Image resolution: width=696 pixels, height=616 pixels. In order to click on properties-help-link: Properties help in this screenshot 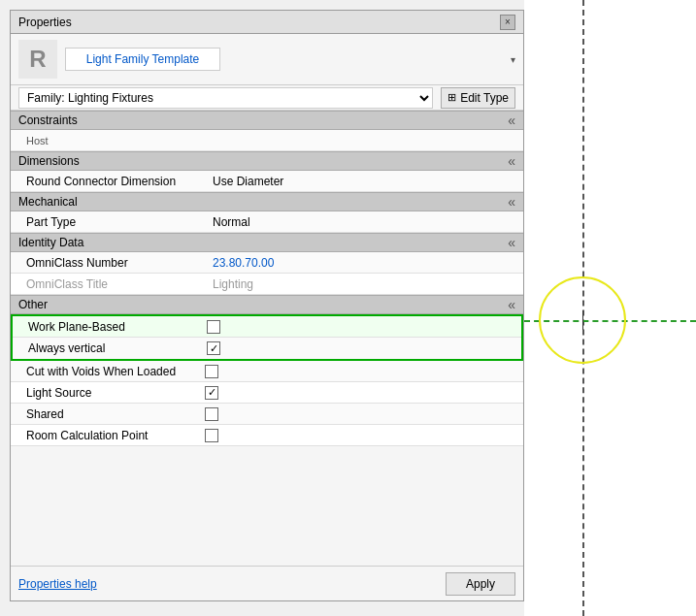, I will do `click(58, 584)`.